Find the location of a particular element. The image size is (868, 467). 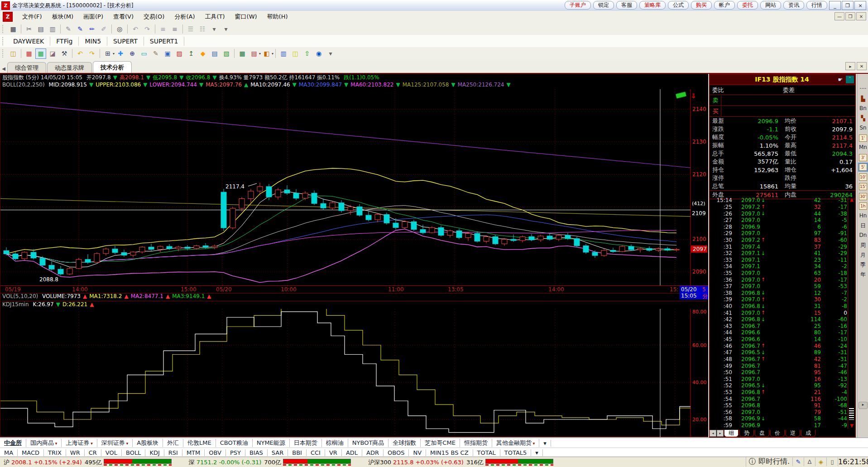

tick-row: :442096.680-17 is located at coordinates (778, 332).